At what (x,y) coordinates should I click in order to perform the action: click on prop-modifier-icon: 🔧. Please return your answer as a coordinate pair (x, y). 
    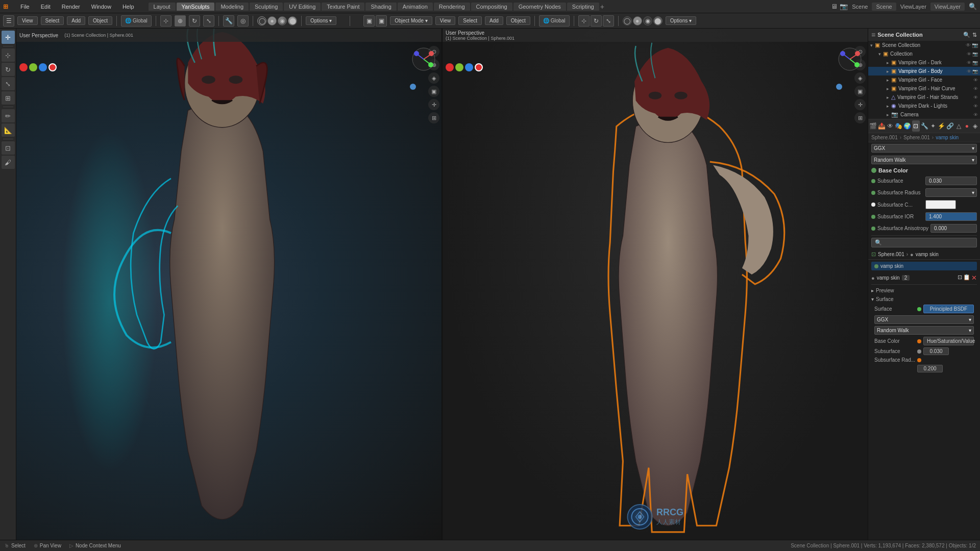
    Looking at the image, I should click on (925, 126).